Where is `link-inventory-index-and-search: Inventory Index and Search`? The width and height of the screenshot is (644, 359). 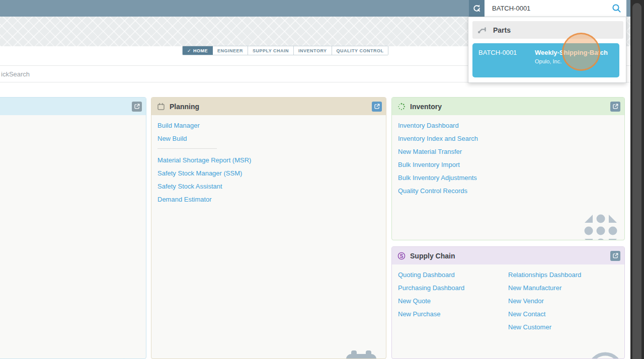 link-inventory-index-and-search: Inventory Index and Search is located at coordinates (508, 139).